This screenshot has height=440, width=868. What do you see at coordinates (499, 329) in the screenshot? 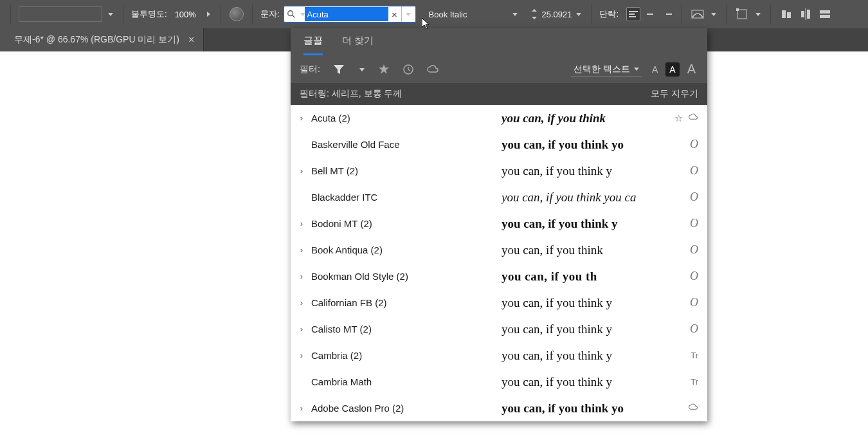
I see `font-row: ›Calisto MT (2)you can, if you think yO` at bounding box center [499, 329].